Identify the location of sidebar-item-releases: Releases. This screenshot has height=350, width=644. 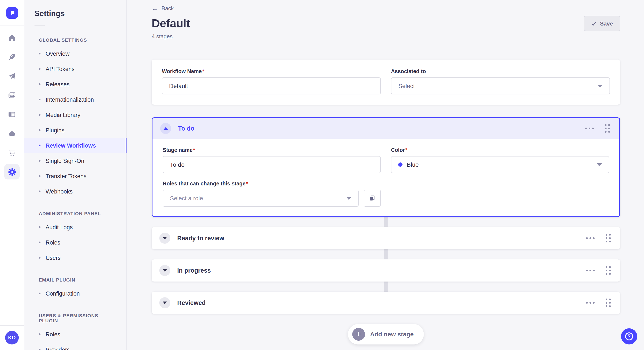
(76, 84).